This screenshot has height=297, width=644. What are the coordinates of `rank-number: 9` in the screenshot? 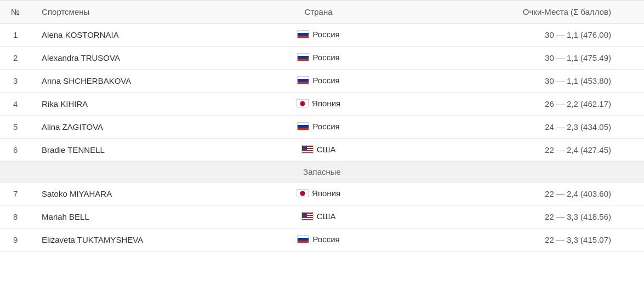 It's located at (15, 240).